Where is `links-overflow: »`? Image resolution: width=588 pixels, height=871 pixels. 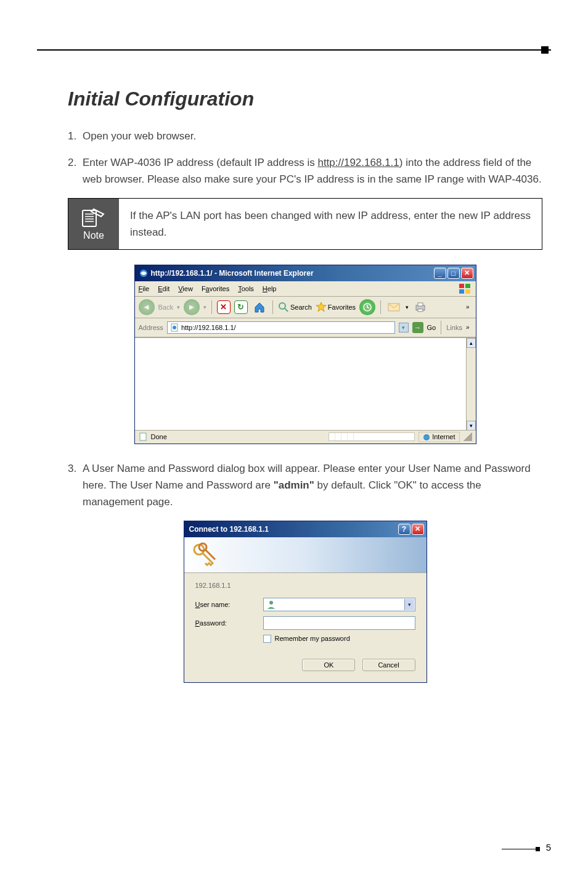 links-overflow: » is located at coordinates (469, 327).